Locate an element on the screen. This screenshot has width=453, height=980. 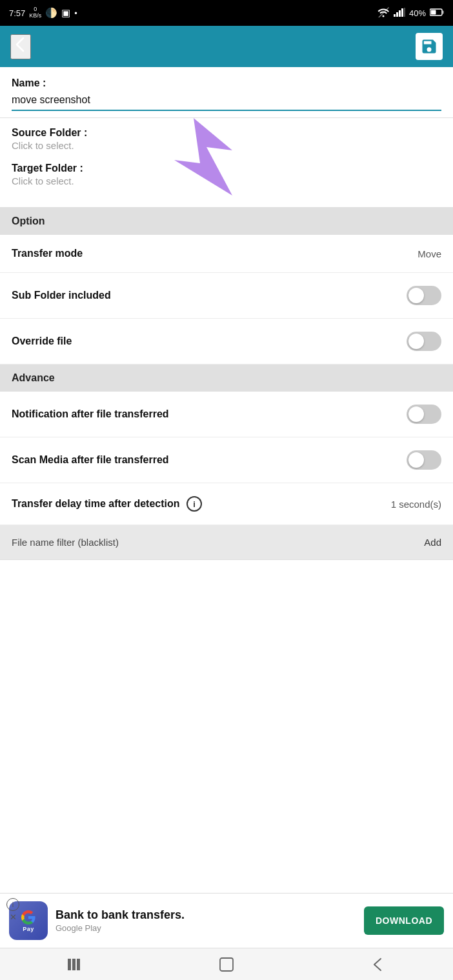
filter-row: File name filter (blacklist) Add is located at coordinates (226, 543).